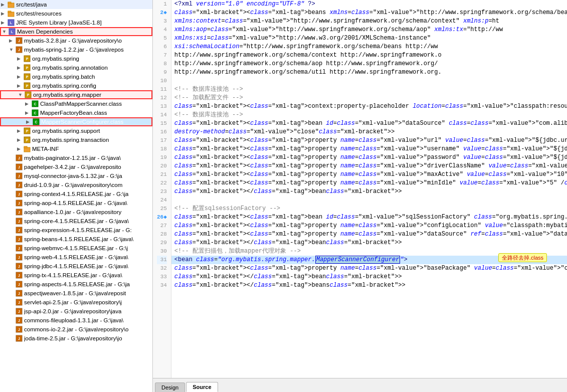 The width and height of the screenshot is (567, 392). What do you see at coordinates (76, 239) in the screenshot?
I see `tree-item-spring-beans: Jspring-beans-4.1.5.RELEASE.jar - G:\jav…` at bounding box center [76, 239].